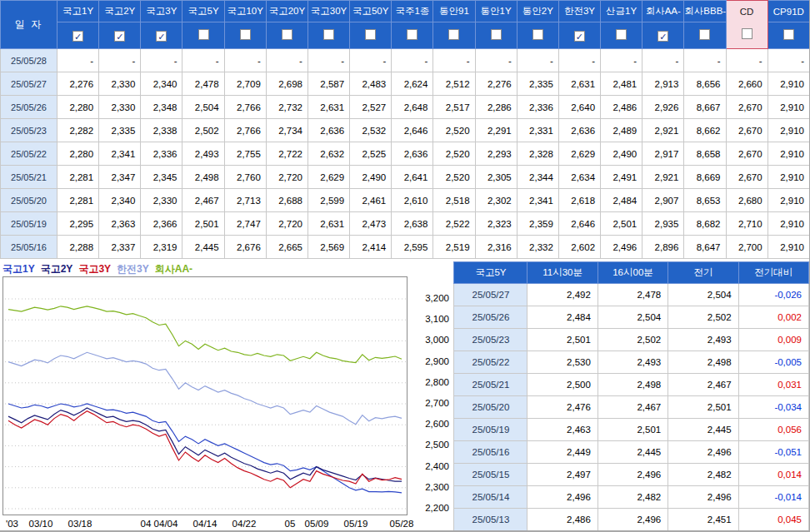 This screenshot has height=532, width=810. I want to click on column-header-국고5Y: 국고5Y, so click(203, 12).